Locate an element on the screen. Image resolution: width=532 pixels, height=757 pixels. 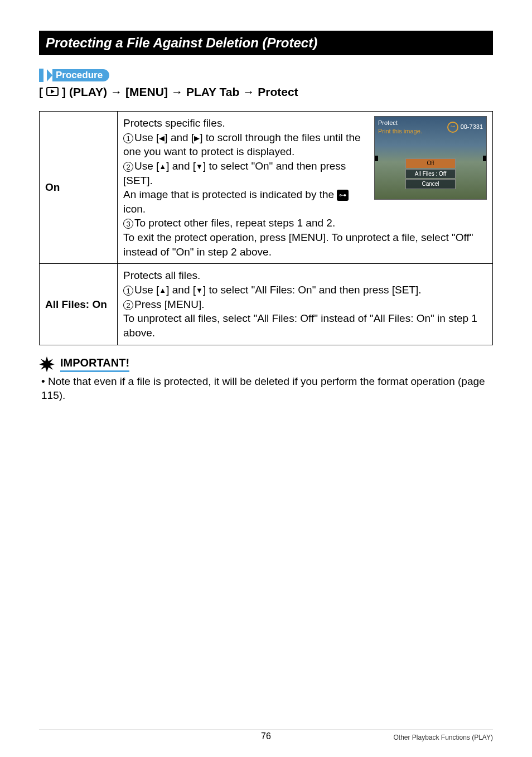
important-note: • Note that even if a file is protected,… is located at coordinates (267, 388).